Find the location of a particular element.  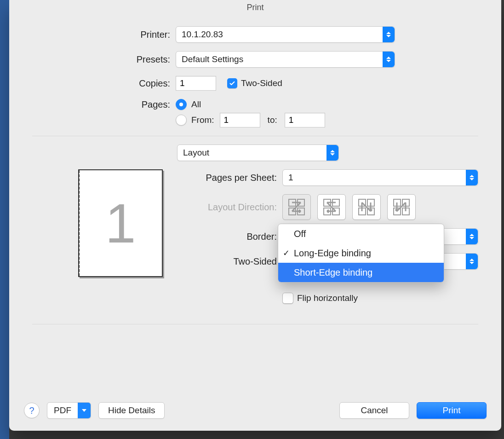

layout-direction-label: Layout Direction: is located at coordinates (229, 207).